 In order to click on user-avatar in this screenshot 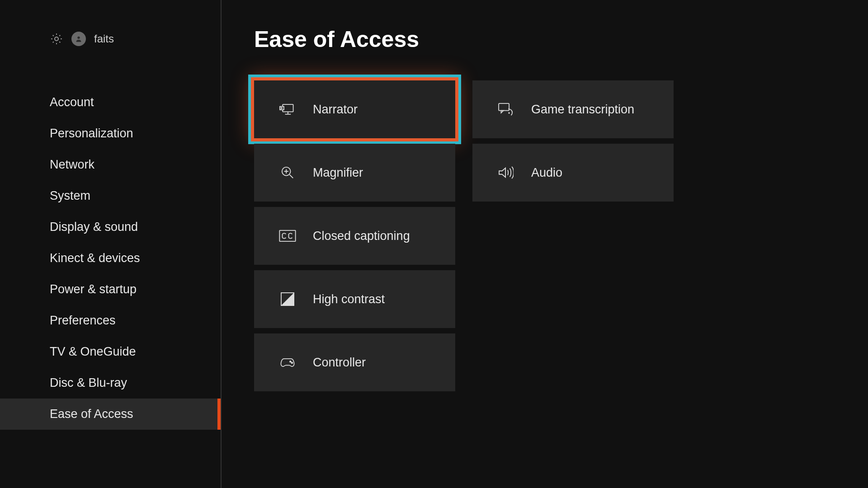, I will do `click(79, 39)`.